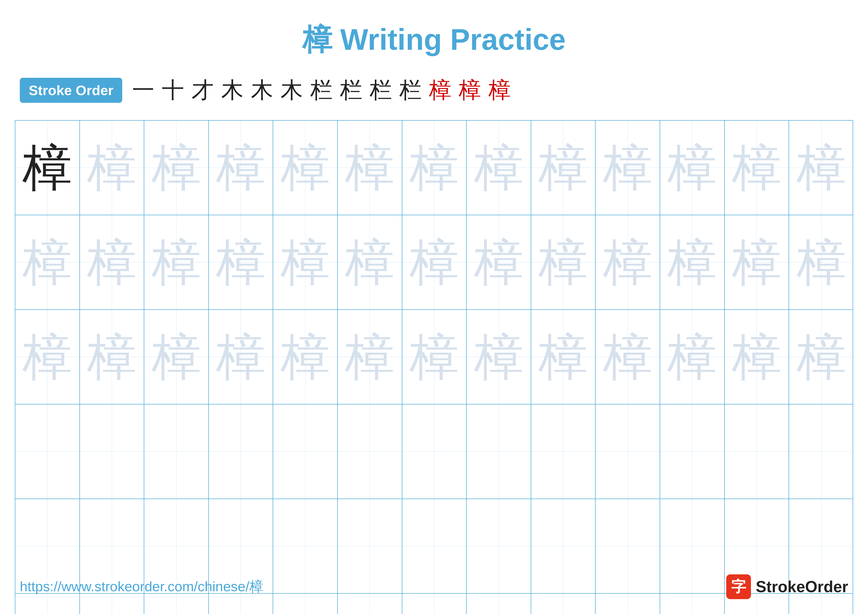 This screenshot has width=868, height=614. What do you see at coordinates (757, 357) in the screenshot?
I see `grid-cell-3-12: 樟` at bounding box center [757, 357].